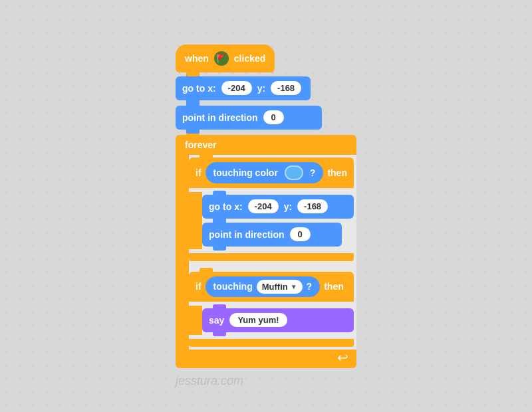 This screenshot has height=412, width=532. I want to click on then-label-2: then, so click(334, 286).